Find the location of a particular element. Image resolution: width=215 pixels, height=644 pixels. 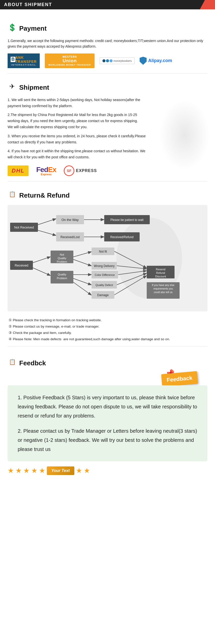

star-2: ★ is located at coordinates (19, 471).